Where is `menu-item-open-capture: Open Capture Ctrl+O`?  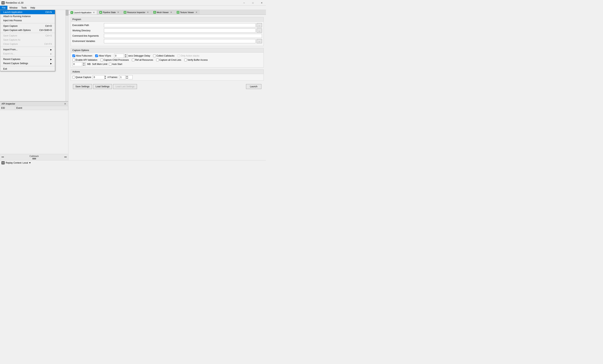
menu-item-open-capture: Open Capture Ctrl+O is located at coordinates (27, 26).